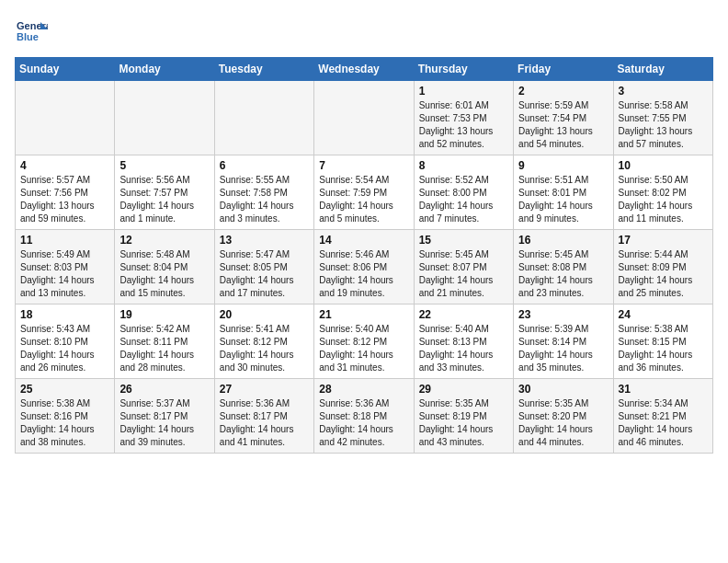 The height and width of the screenshot is (563, 728). Describe the element at coordinates (563, 193) in the screenshot. I see `calendar-cell: 9Sunrise: 5:51 AM Sunset: 8:01 PM Daylig…` at that location.